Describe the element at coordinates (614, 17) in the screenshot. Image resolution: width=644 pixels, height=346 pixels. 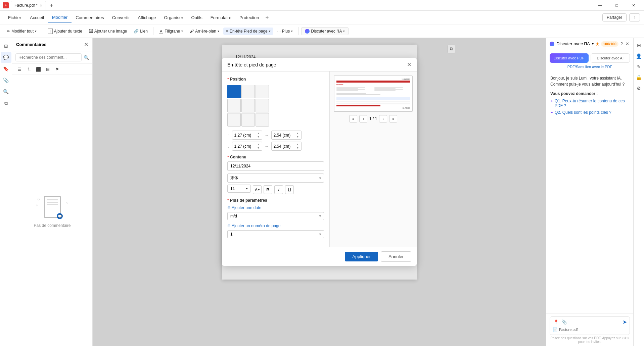
I see `share-button: Partager` at that location.